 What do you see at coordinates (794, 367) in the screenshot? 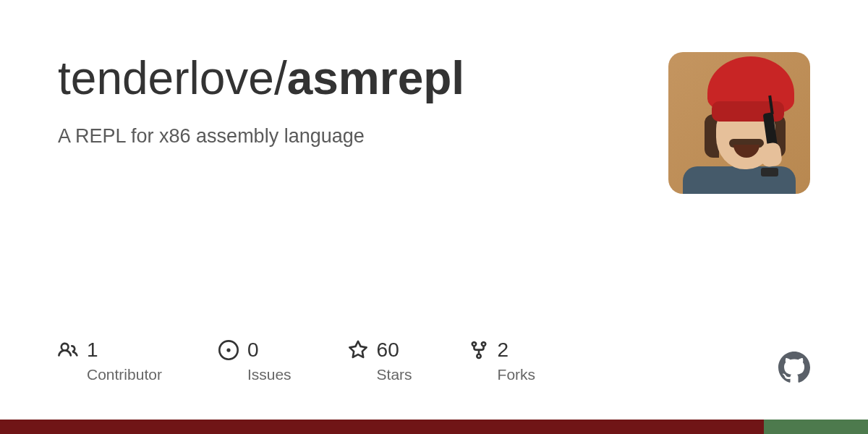
I see `github-logo-icon` at bounding box center [794, 367].